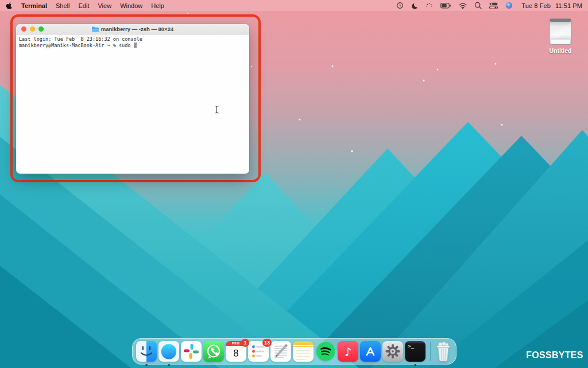 This screenshot has width=588, height=368. Describe the element at coordinates (267, 343) in the screenshot. I see `reminders-badge: 13` at that location.